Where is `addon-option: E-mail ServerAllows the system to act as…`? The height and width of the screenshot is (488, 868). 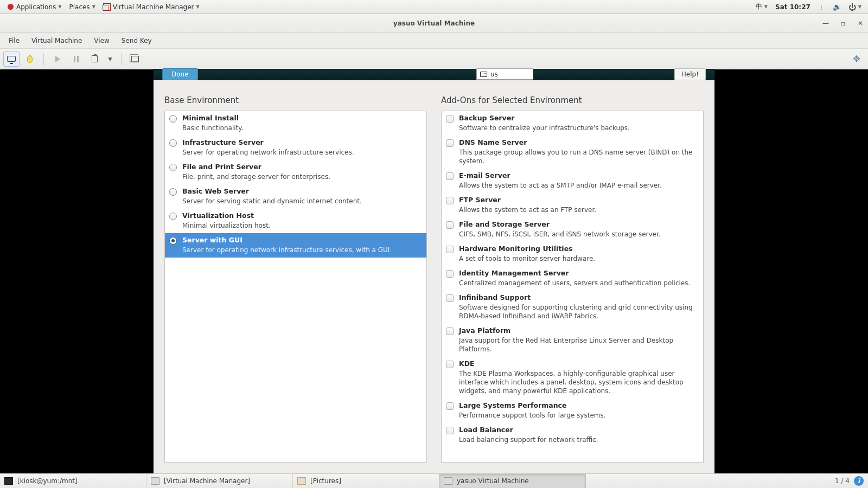
addon-option: E-mail ServerAllows the system to act as… is located at coordinates (572, 181).